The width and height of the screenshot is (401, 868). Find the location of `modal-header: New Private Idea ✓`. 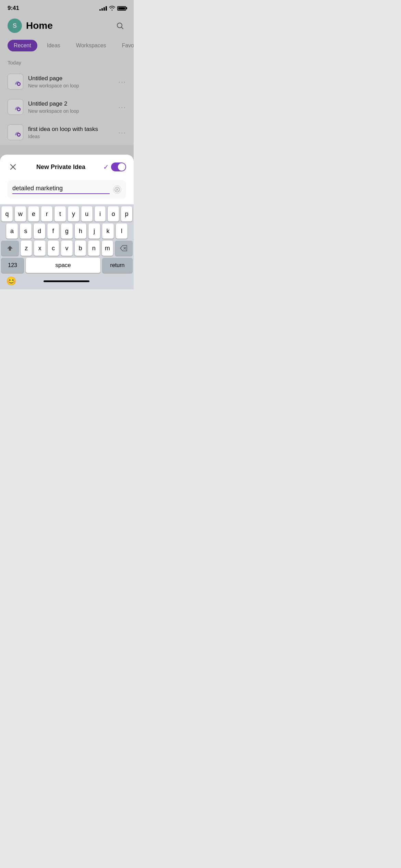

modal-header: New Private Idea ✓ is located at coordinates (67, 166).